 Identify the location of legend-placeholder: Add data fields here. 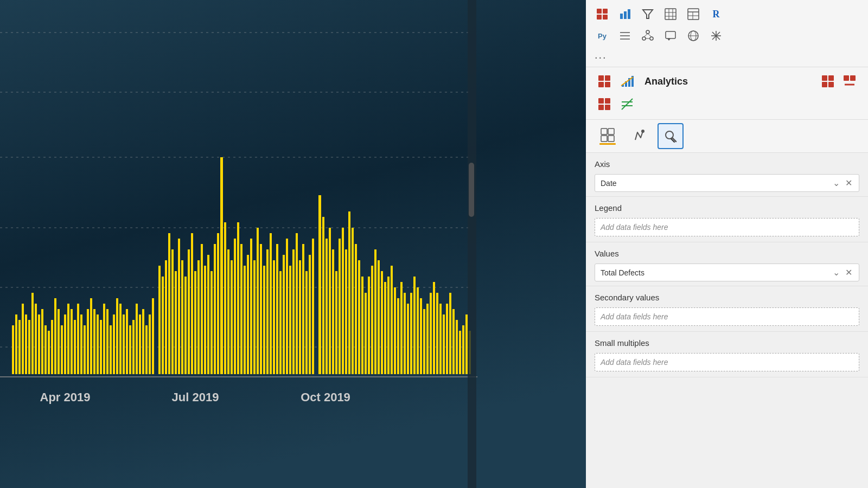
(727, 227).